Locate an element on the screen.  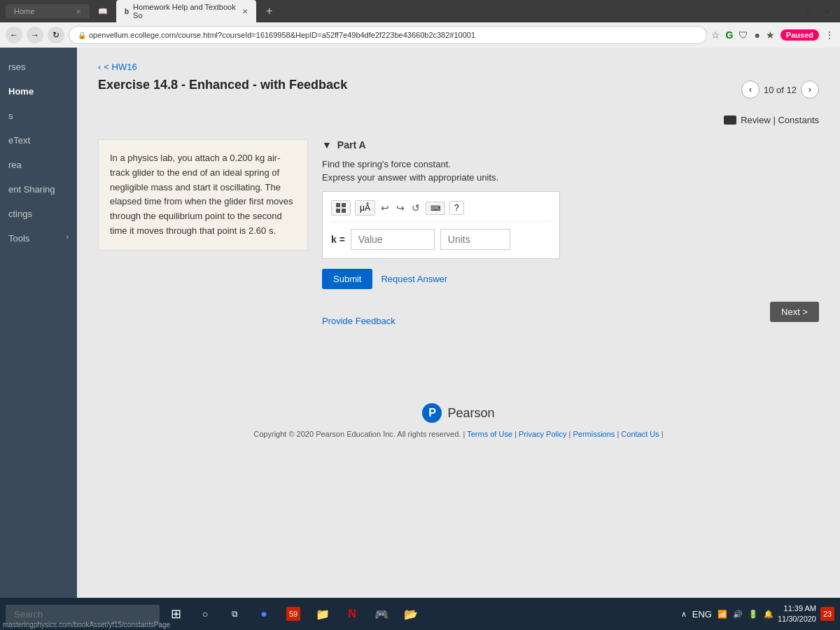
tab-active-icon: b is located at coordinates (127, 11).